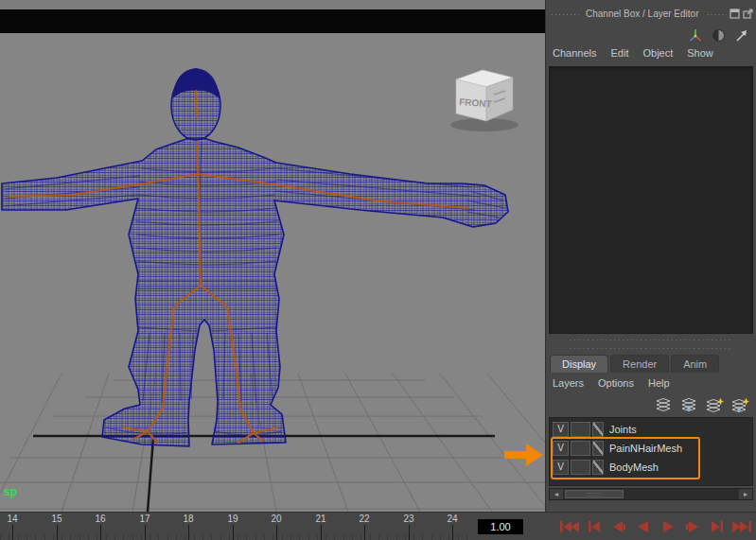 The width and height of the screenshot is (756, 540). What do you see at coordinates (501, 527) in the screenshot?
I see `current-time-field: 1.00` at bounding box center [501, 527].